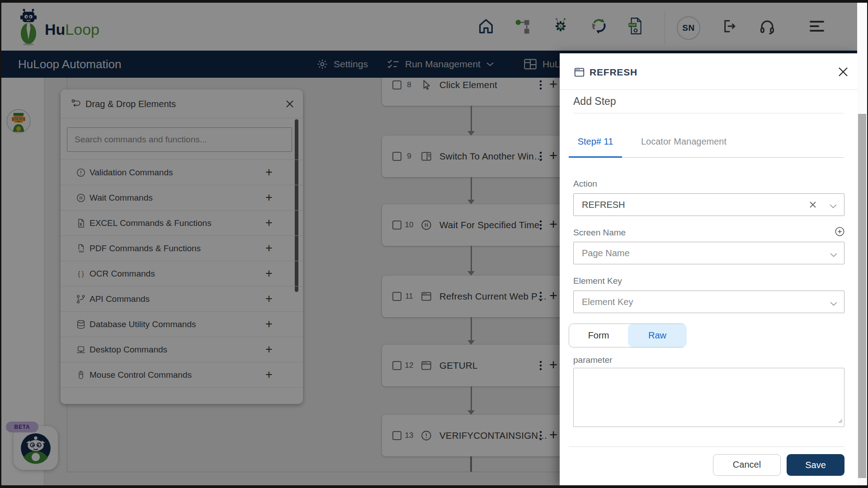  Describe the element at coordinates (862, 244) in the screenshot. I see `page-scrollbar` at that location.